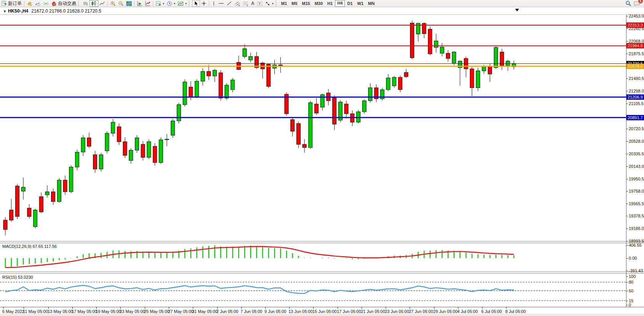 This screenshot has height=316, width=644. I want to click on svg-text: T, so click(260, 3).